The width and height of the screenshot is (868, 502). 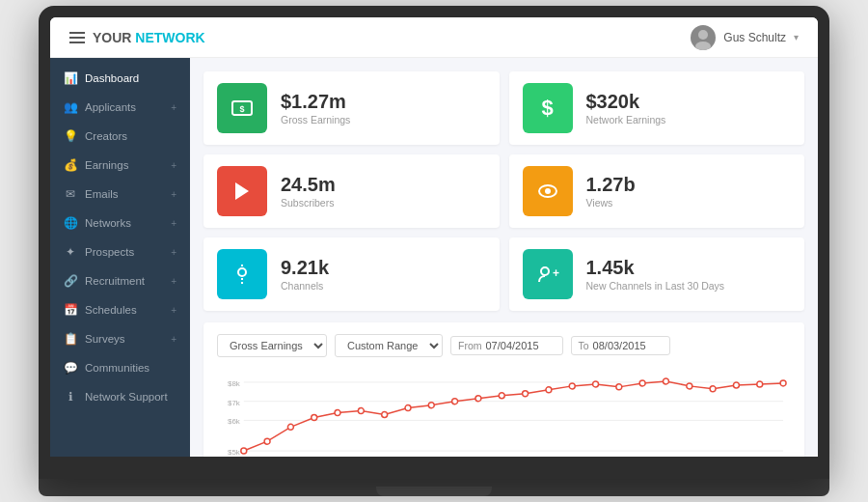 I want to click on avatar, so click(x=703, y=38).